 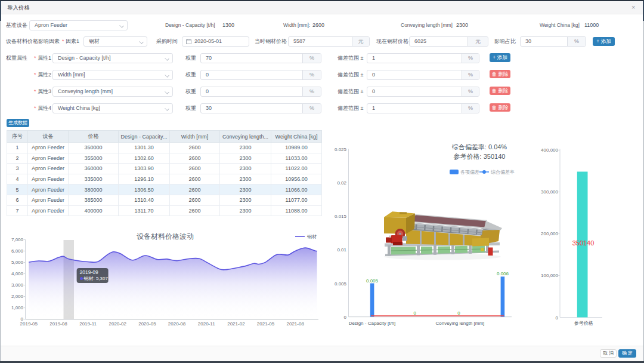 What do you see at coordinates (118, 324) in the screenshot?
I see `svg-text: 2020-02` at bounding box center [118, 324].